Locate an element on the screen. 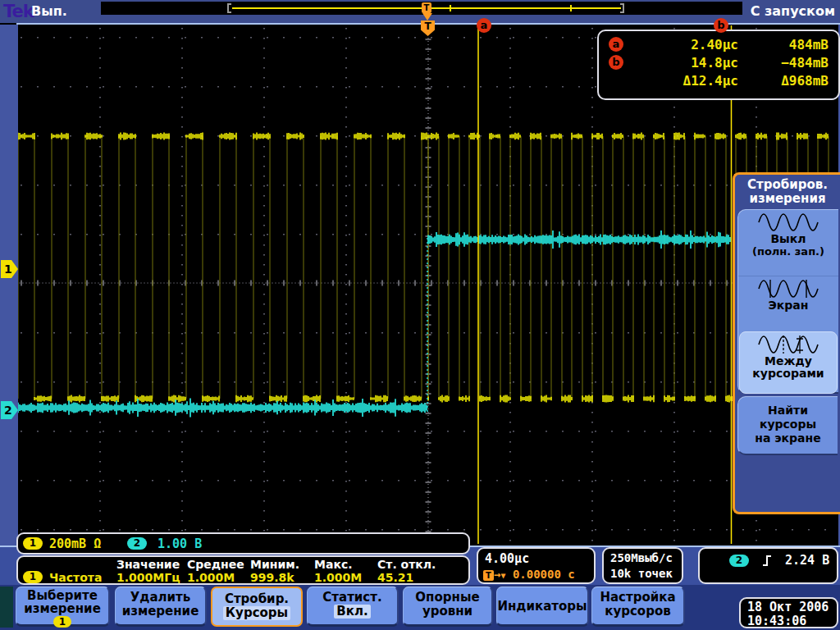 This screenshot has width=840, height=630. gating-option-screen-label: Экран is located at coordinates (788, 305).